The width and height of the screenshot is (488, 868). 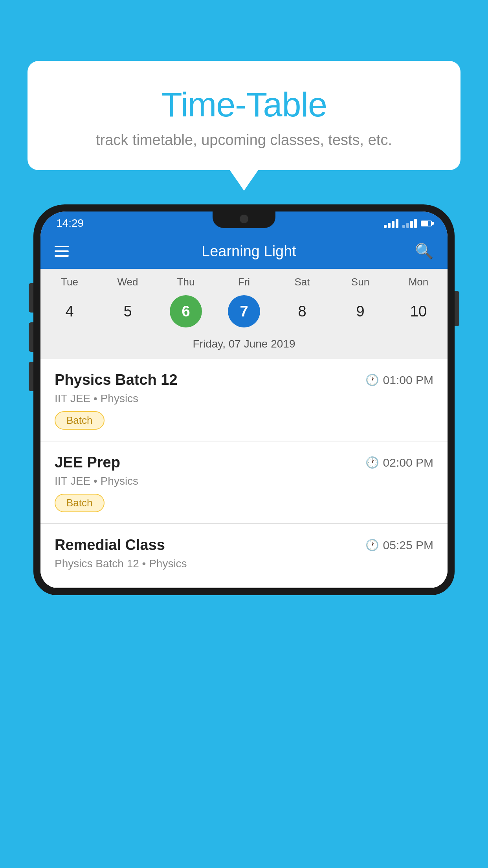 What do you see at coordinates (244, 219) in the screenshot?
I see `phone-camera` at bounding box center [244, 219].